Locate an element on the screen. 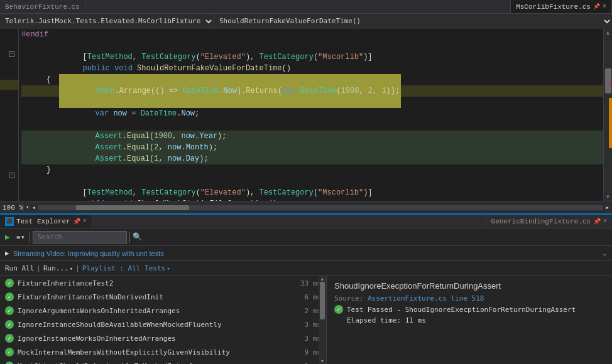 Image resolution: width=612 pixels, height=364 pixels. detail-passed: ✓ Test Passed - ShoudIgnoreExecptionForR… is located at coordinates (469, 309).